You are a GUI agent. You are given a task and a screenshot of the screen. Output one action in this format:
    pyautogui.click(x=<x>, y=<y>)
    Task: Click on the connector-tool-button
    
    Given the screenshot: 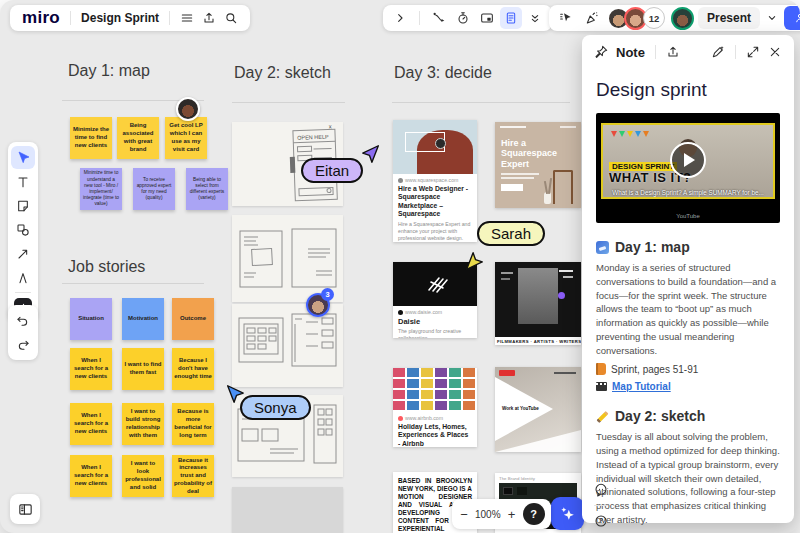 What is the action you would take?
    pyautogui.click(x=439, y=18)
    